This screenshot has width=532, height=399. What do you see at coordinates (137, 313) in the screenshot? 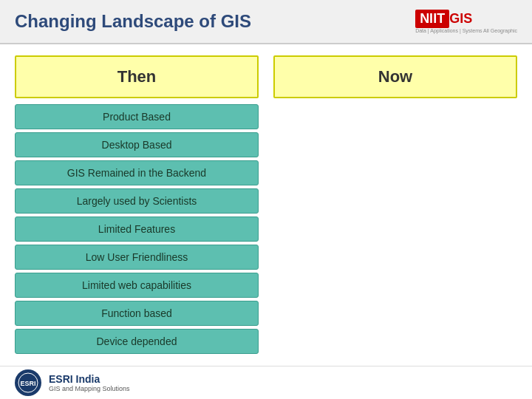
I see `list-item: Function based` at bounding box center [137, 313].